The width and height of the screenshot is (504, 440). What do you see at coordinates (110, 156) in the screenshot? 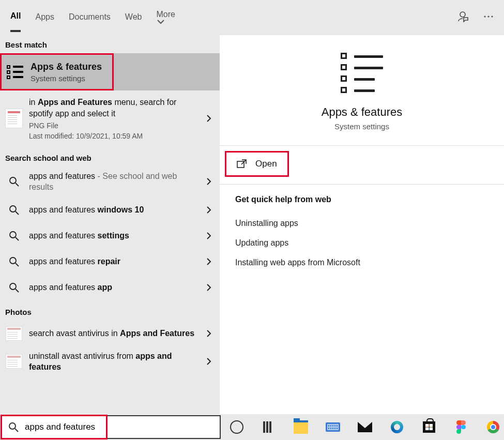
I see `section-search-web: Search school and web` at bounding box center [110, 156].